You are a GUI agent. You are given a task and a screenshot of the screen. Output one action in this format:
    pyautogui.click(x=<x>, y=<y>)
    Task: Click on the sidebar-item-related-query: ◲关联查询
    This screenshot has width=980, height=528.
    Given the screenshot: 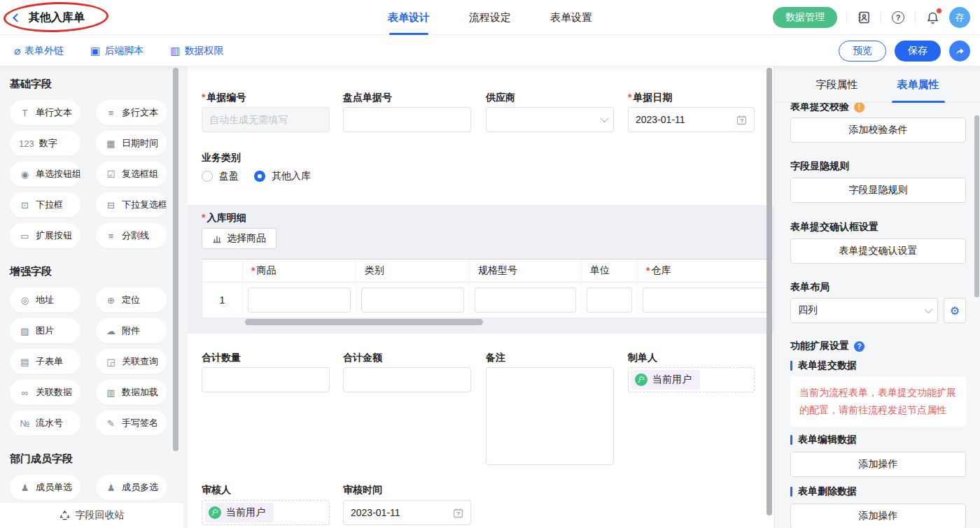 What is the action you would take?
    pyautogui.click(x=132, y=362)
    